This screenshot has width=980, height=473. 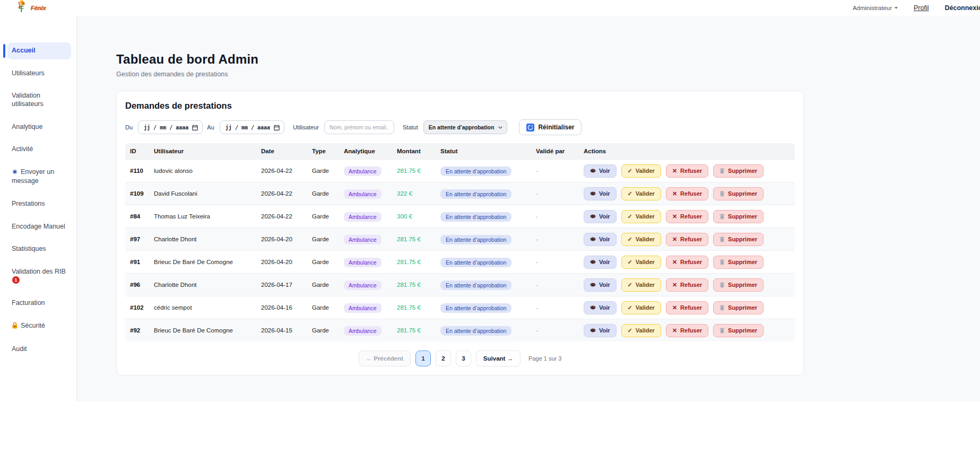 I want to click on chevron-down-icon, so click(x=896, y=8).